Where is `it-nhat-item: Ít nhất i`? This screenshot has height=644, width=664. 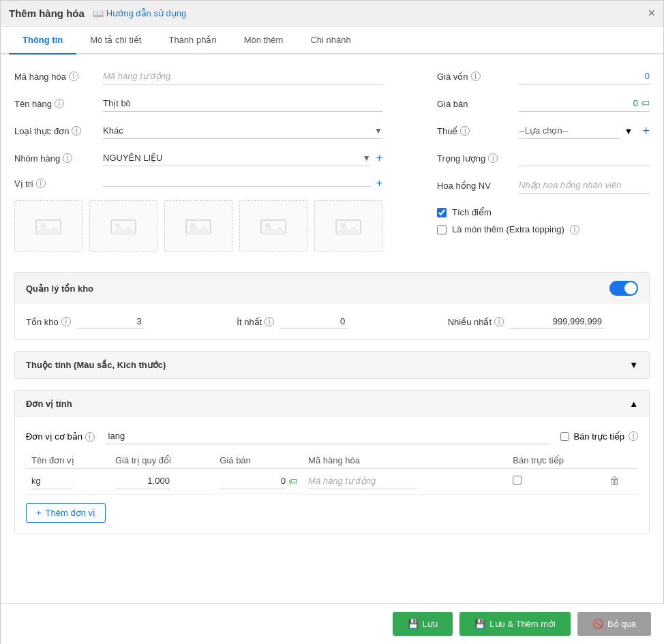 it-nhat-item: Ít nhất i is located at coordinates (331, 322).